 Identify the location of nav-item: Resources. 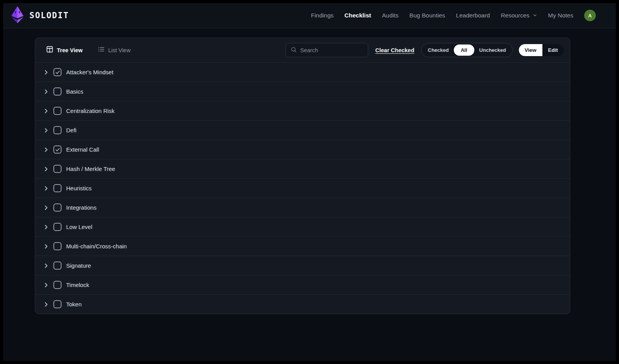
(519, 15).